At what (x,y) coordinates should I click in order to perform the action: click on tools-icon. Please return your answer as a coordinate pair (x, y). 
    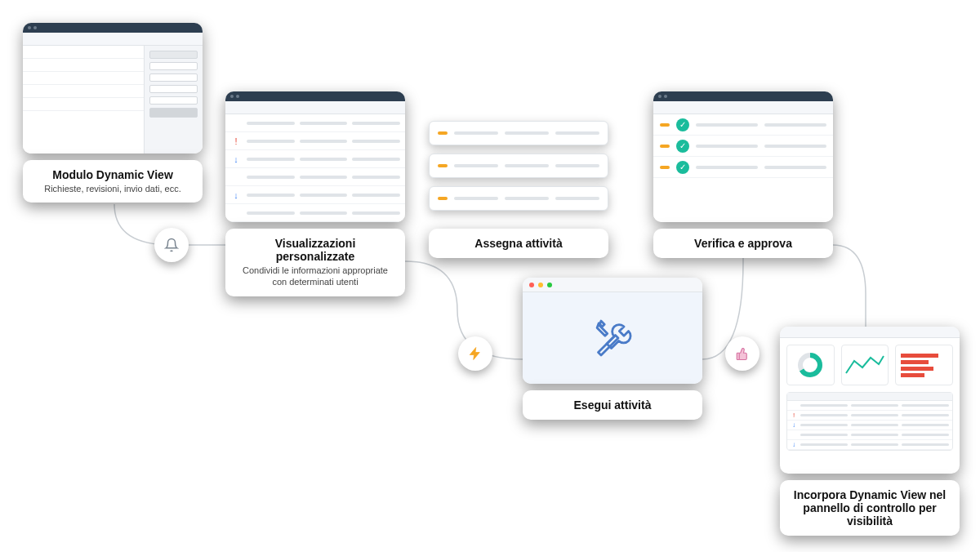
    Looking at the image, I should click on (612, 338).